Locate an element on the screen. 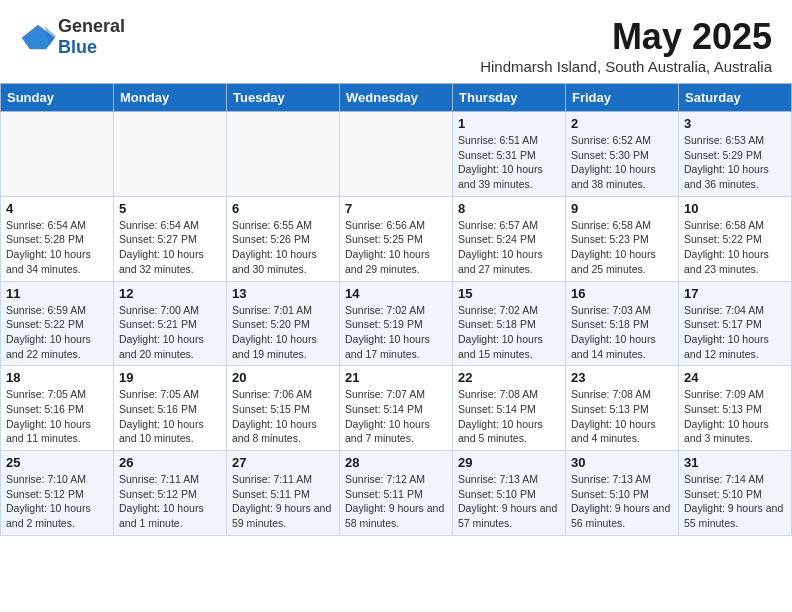  table-row: 15Sunrise: 7:02 AM Sunset: 5:18 PM Dayli… is located at coordinates (510, 324).